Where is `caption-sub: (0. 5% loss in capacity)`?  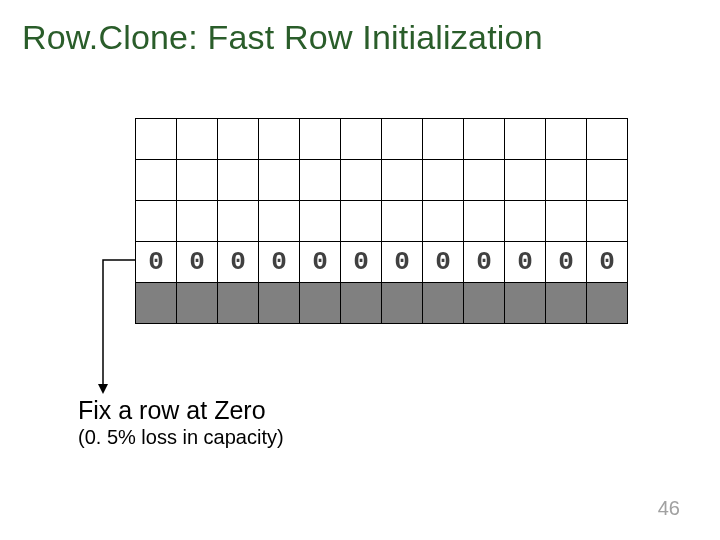
caption-sub: (0. 5% loss in capacity) is located at coordinates (181, 438).